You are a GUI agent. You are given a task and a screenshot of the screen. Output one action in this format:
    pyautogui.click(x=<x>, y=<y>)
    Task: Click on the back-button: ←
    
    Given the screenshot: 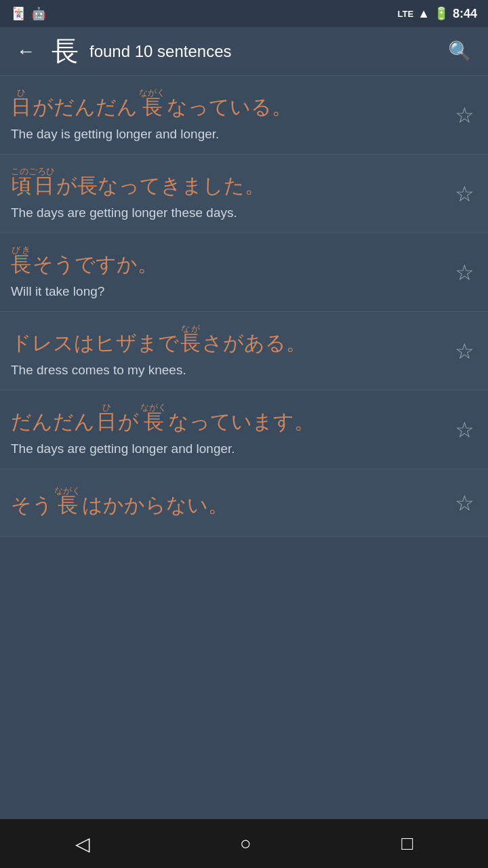 What is the action you would take?
    pyautogui.click(x=26, y=52)
    